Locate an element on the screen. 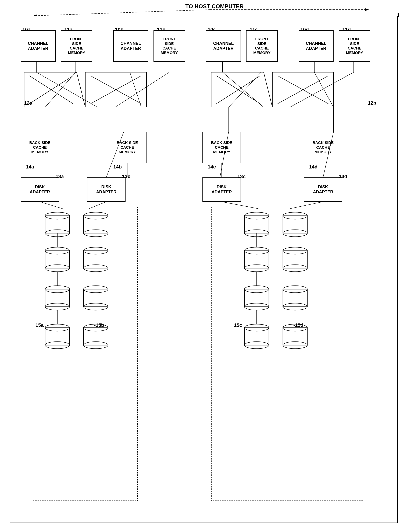  ref-13c: 13c is located at coordinates (242, 176).